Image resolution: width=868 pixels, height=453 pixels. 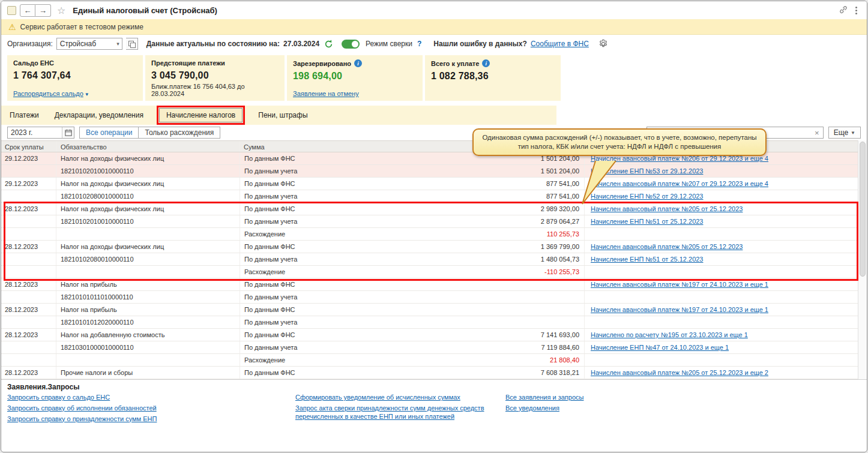 What do you see at coordinates (856, 11) in the screenshot?
I see `kebab-menu-icon` at bounding box center [856, 11].